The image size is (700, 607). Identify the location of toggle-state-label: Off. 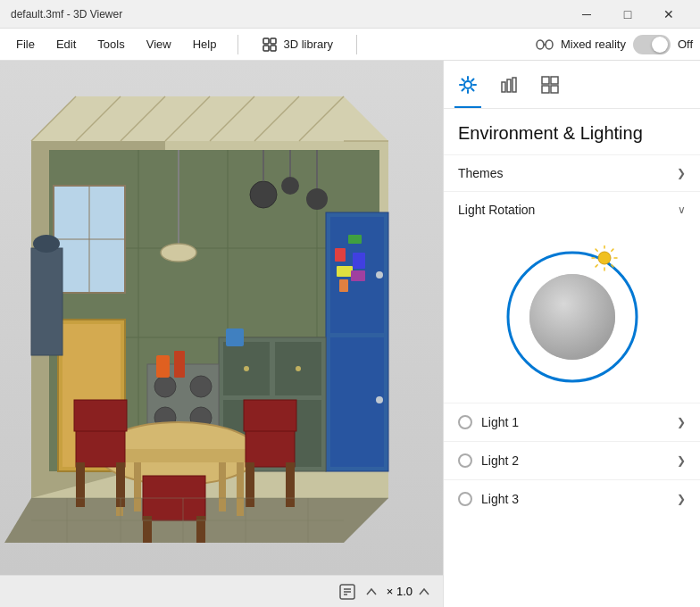
(686, 45).